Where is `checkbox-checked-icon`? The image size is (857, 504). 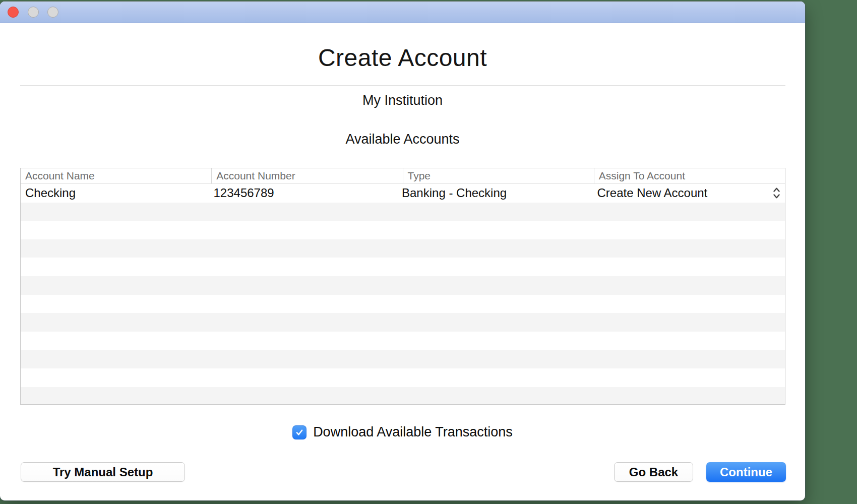
checkbox-checked-icon is located at coordinates (299, 432).